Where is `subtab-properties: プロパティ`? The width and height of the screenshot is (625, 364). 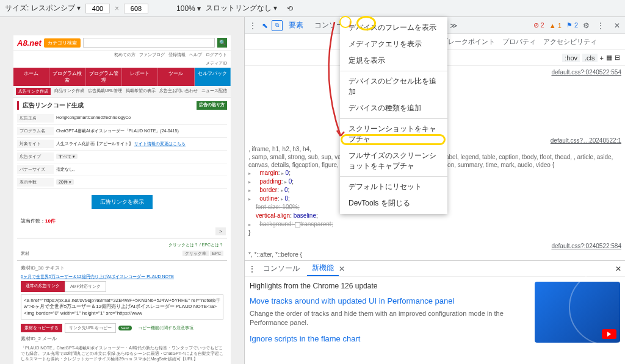 subtab-properties: プロパティ is located at coordinates (519, 41).